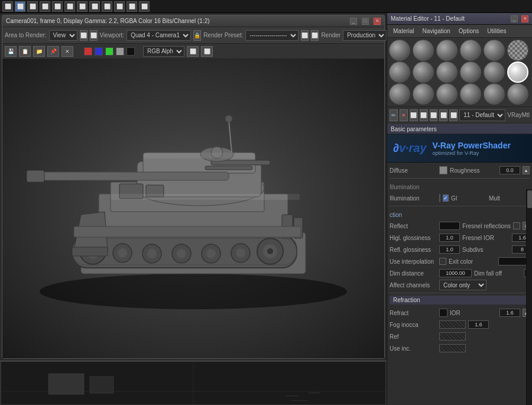 The image size is (532, 405). What do you see at coordinates (518, 72) in the screenshot?
I see `mat-sphere-12-active` at bounding box center [518, 72].